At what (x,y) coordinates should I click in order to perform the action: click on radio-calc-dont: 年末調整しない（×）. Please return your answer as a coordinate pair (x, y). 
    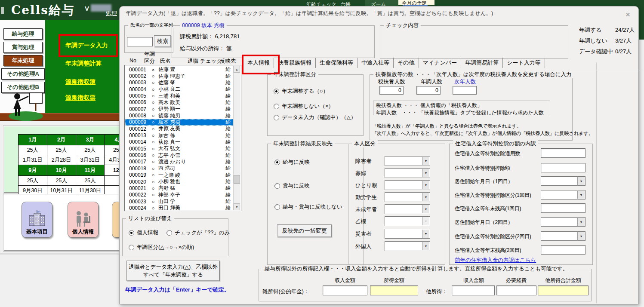
    Looking at the image, I should click on (304, 107).